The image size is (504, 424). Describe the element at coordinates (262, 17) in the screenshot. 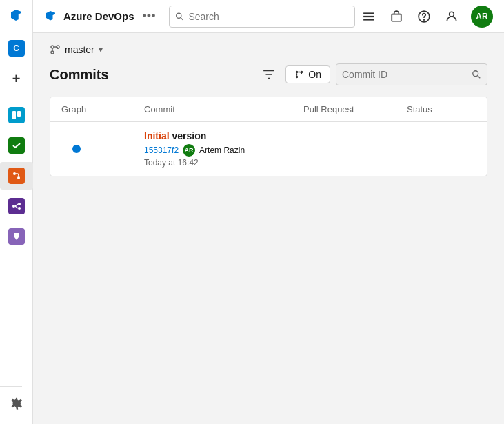

I see `search-box` at that location.